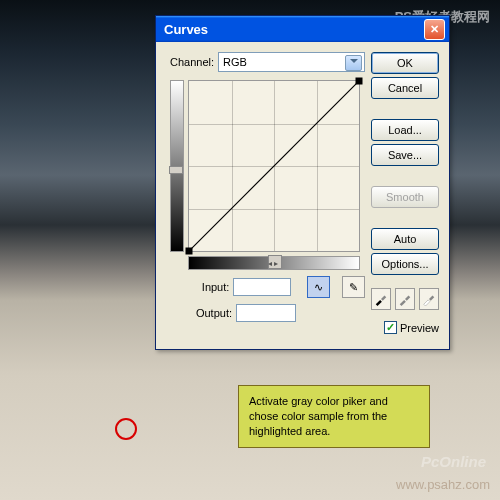 The image size is (500, 500). Describe the element at coordinates (390, 328) in the screenshot. I see `preview-checkbox: ✓` at that location.